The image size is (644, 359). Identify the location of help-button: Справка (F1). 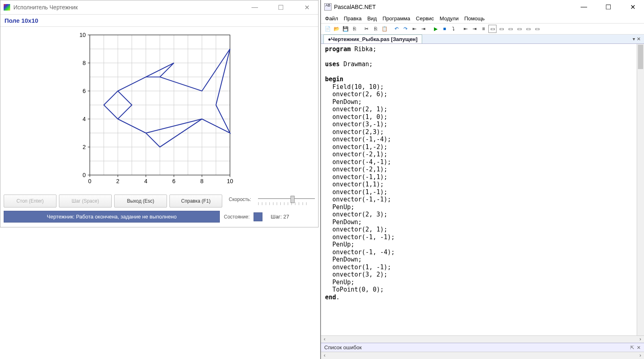
(196, 201).